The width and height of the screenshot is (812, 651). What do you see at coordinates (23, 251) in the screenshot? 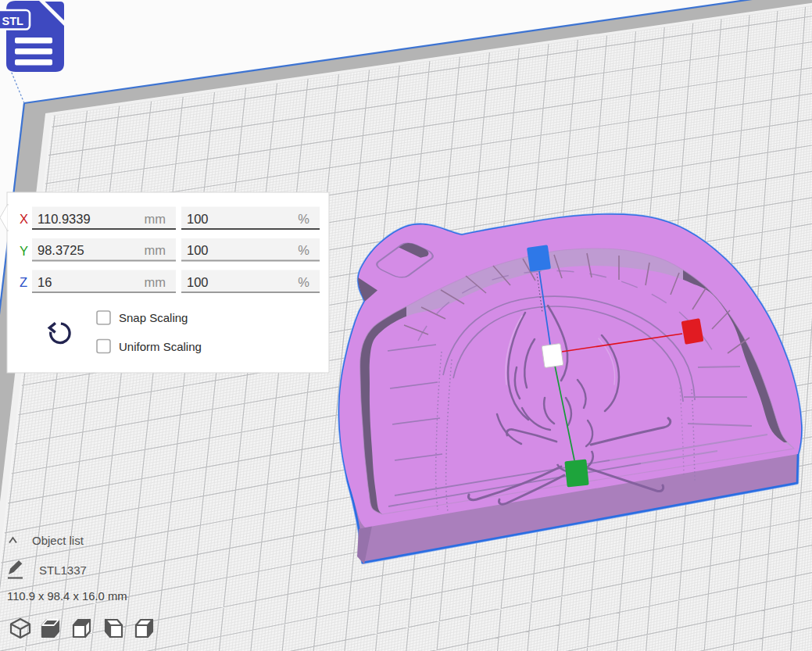
I see `svg-text: Y` at bounding box center [23, 251].